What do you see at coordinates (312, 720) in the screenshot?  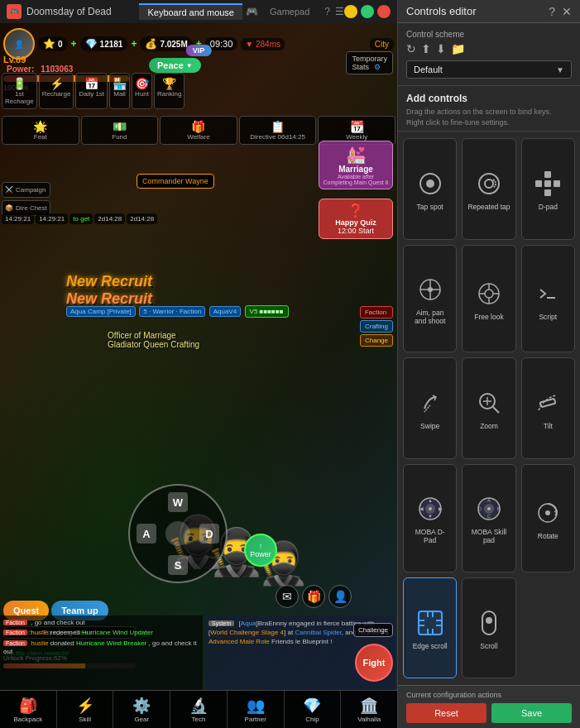 I see `chip-nav-label: Chip` at bounding box center [312, 720].